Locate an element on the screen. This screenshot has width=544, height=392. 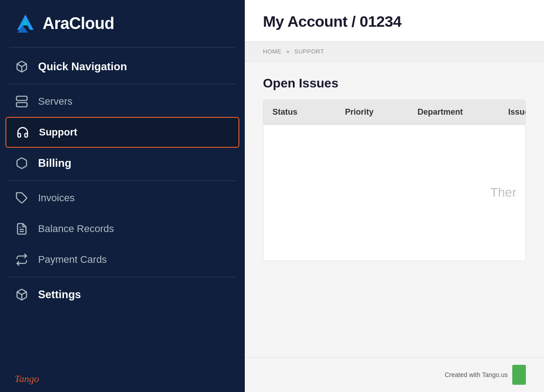
sidebar-item-servers-label: Servers is located at coordinates (55, 102).